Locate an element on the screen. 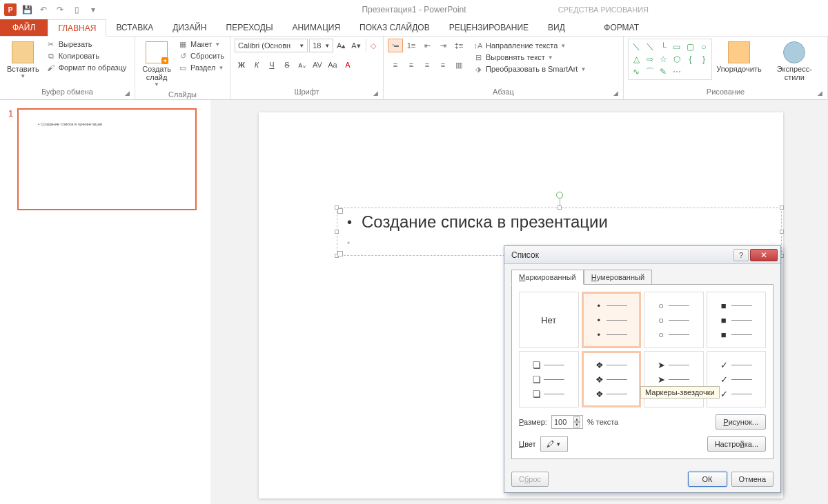 The image size is (828, 504). paste-button: Вставить ▼ is located at coordinates (23, 61).